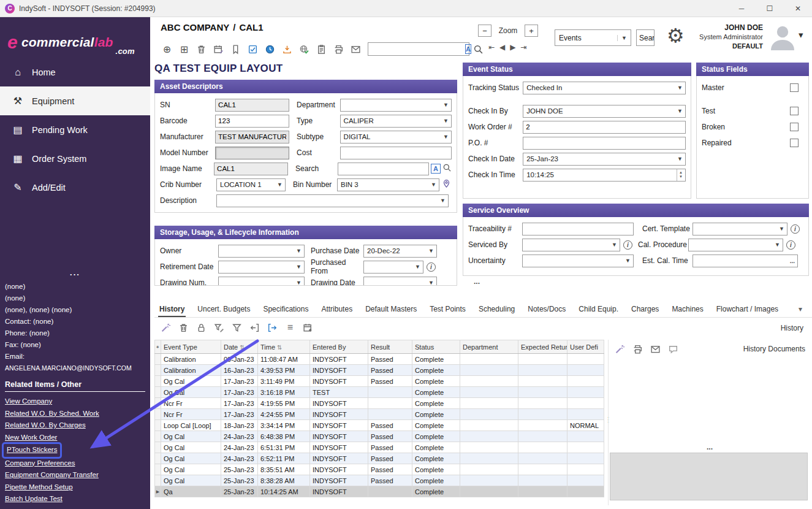 The image size is (812, 509). Describe the element at coordinates (447, 310) in the screenshot. I see `tab-test-points: Test Points` at that location.